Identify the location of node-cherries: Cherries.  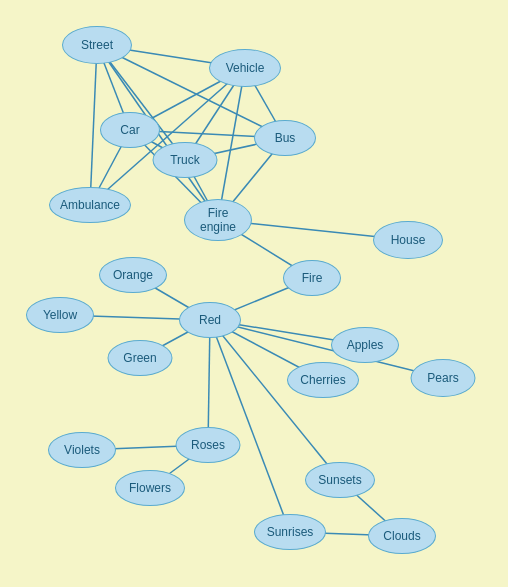
(323, 380).